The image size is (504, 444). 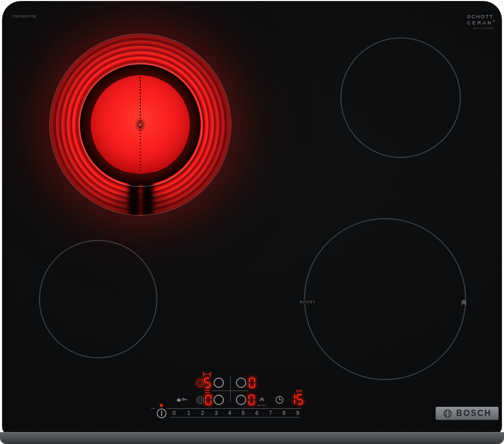 I want to click on zone-layout-cross-vertical, so click(x=231, y=389).